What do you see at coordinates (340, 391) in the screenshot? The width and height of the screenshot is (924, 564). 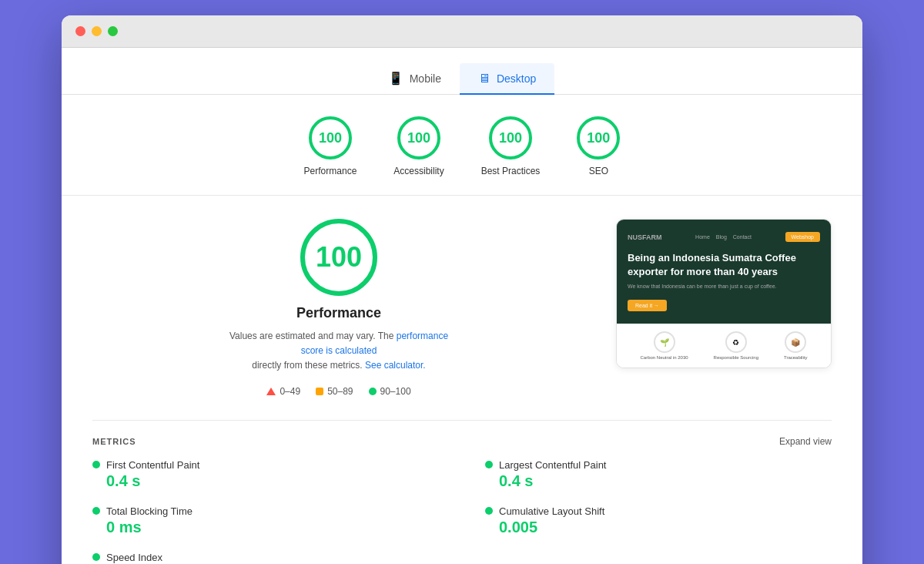 I see `legend-ni-range: 50–89` at bounding box center [340, 391].